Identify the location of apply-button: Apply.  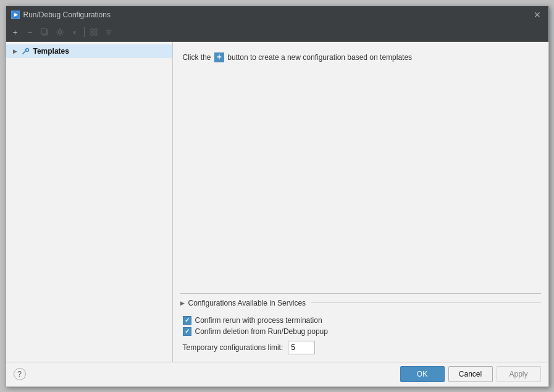
(519, 374).